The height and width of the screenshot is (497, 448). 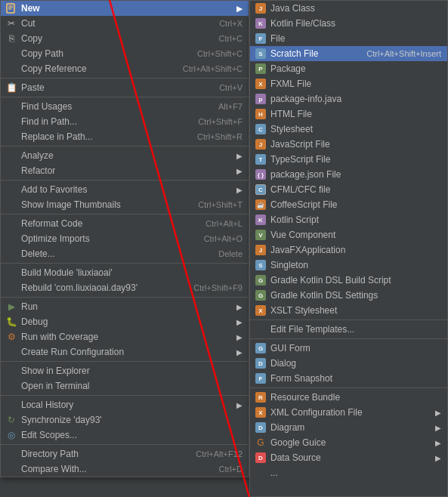 I want to click on menu-replace-in-path: Replace in Path... Ctrl+Shift+R, so click(x=125, y=137).